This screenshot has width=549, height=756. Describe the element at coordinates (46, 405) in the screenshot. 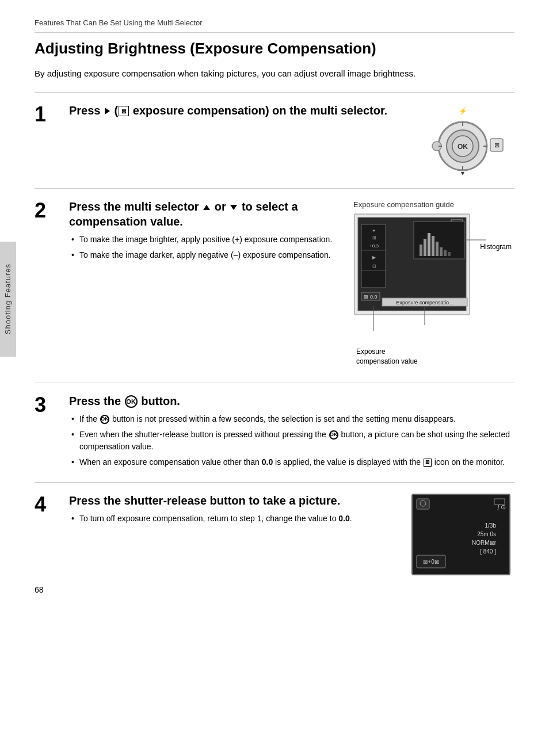

I see `step-3-number: 3` at that location.